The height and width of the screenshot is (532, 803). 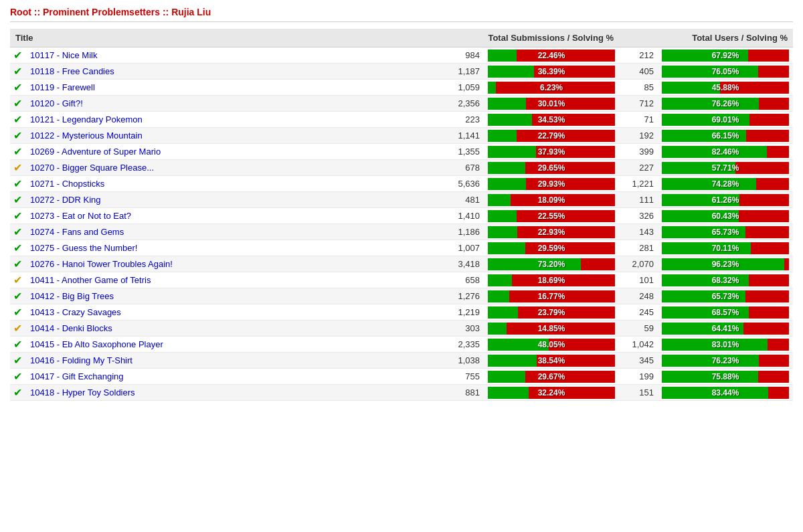 What do you see at coordinates (725, 296) in the screenshot?
I see `user-pct-label: 65.73%` at bounding box center [725, 296].